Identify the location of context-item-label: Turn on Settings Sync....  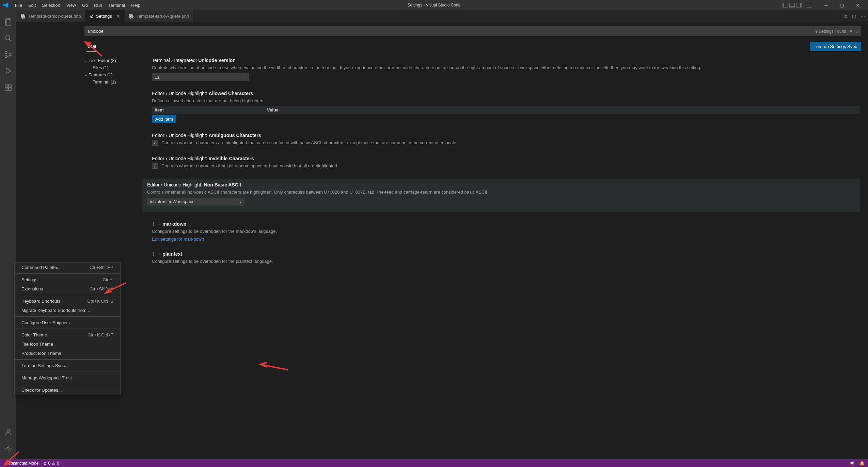
(45, 365).